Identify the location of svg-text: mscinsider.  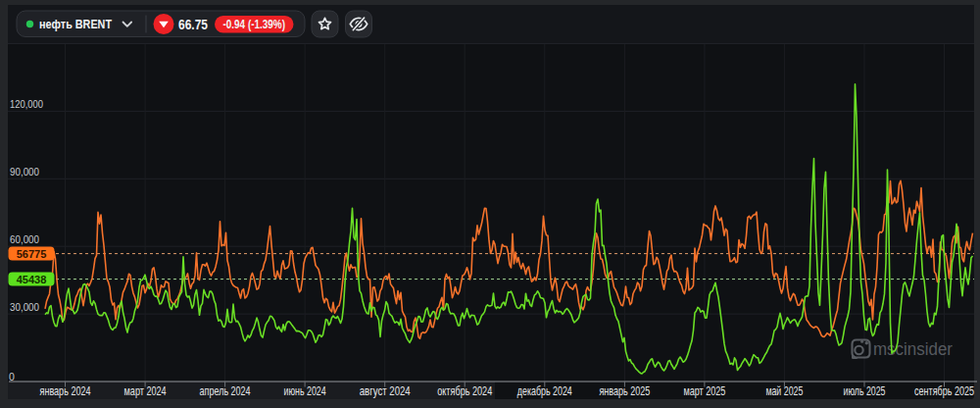
(913, 349).